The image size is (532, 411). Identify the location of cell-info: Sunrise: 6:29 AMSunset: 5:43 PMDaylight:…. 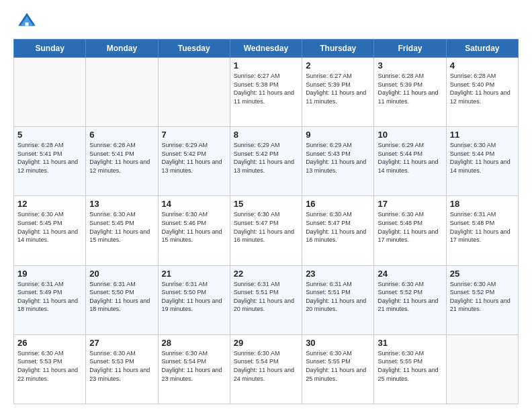
(338, 158).